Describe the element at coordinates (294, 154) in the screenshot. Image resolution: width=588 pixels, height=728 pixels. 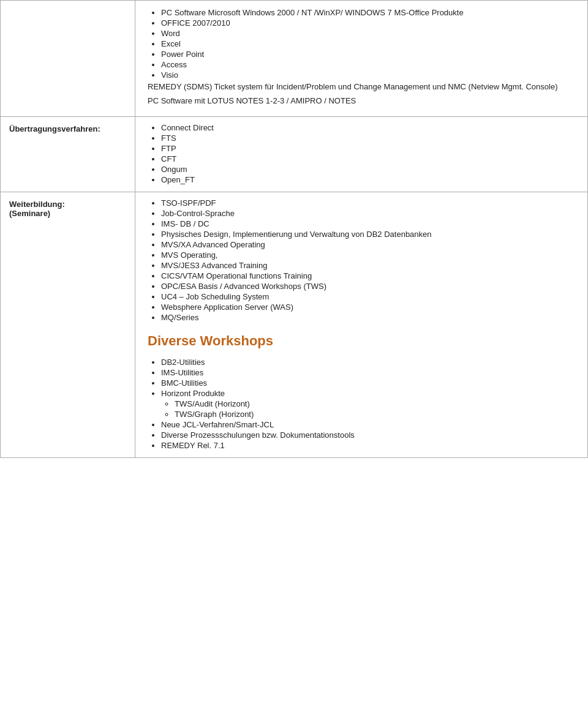
I see `uebertragung-row: Übertragungsverfahren: Connect Direct FT…` at that location.